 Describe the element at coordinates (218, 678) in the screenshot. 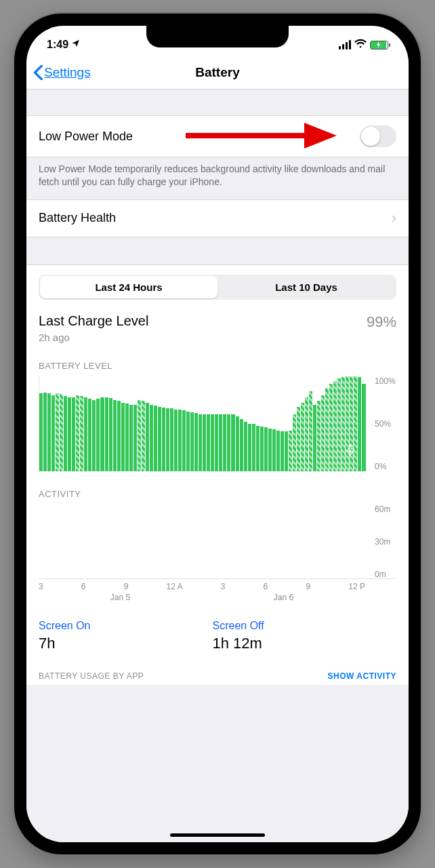

I see `footer-row: BATTERY USAGE BY APP SHOW ACTIVITY` at that location.